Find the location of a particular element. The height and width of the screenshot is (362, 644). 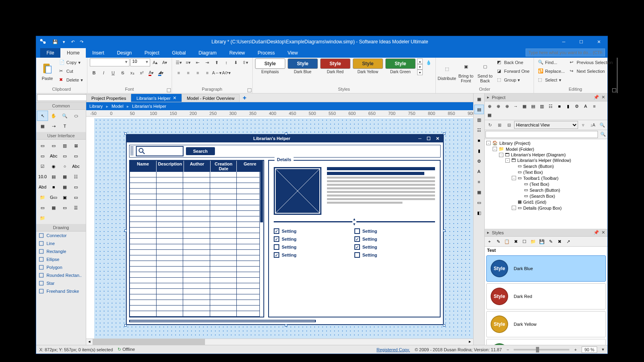

style-swatch: StyleDark Blue is located at coordinates (303, 66).